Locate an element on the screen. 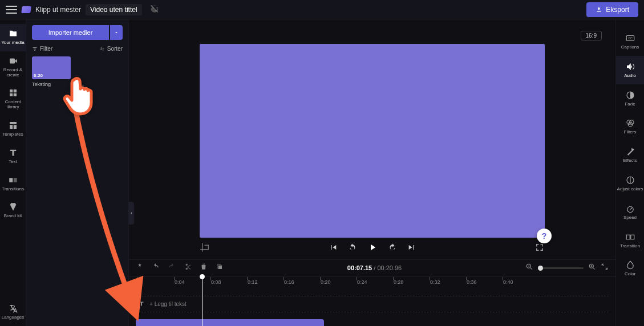 The height and width of the screenshot is (326, 644). aspect-ratio-badge: 16:9 is located at coordinates (591, 35).